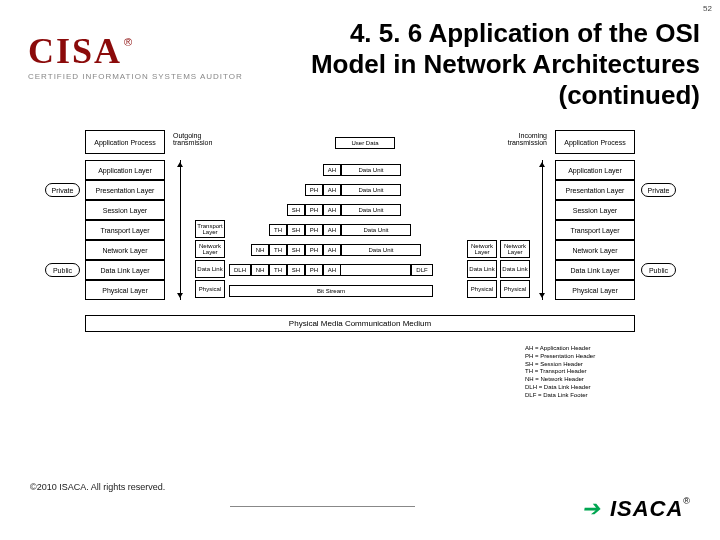 This screenshot has width=720, height=540. I want to click on hdr-ah-4: AH, so click(332, 230).